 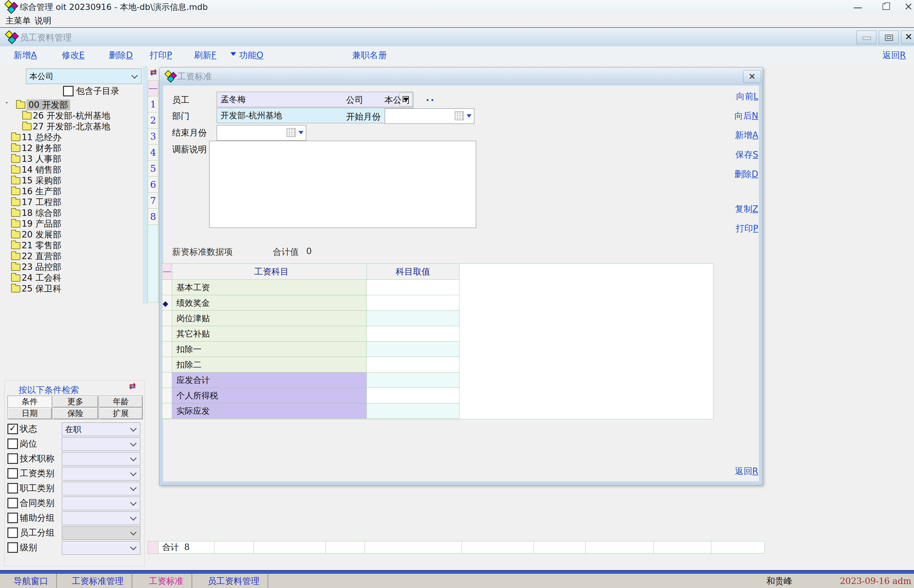 I want to click on grid-cell-subject: 其它补贴, so click(x=270, y=334).